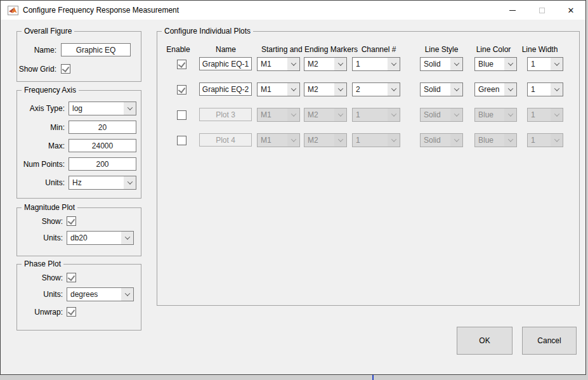 This screenshot has height=380, width=588. Describe the element at coordinates (368, 65) in the screenshot. I see `plot-row-1: M1 M2 1 Solid Blue 1` at that location.